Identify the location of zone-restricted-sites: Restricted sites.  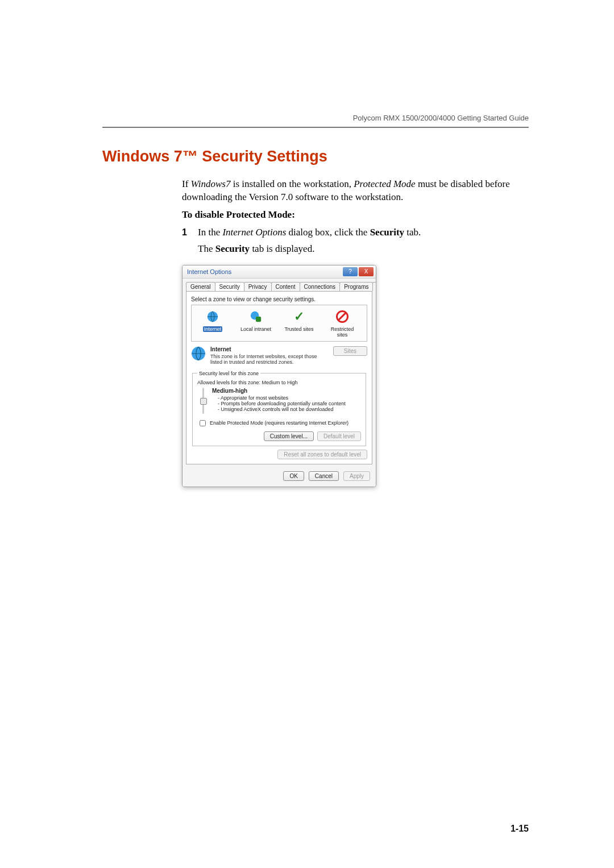
(342, 323).